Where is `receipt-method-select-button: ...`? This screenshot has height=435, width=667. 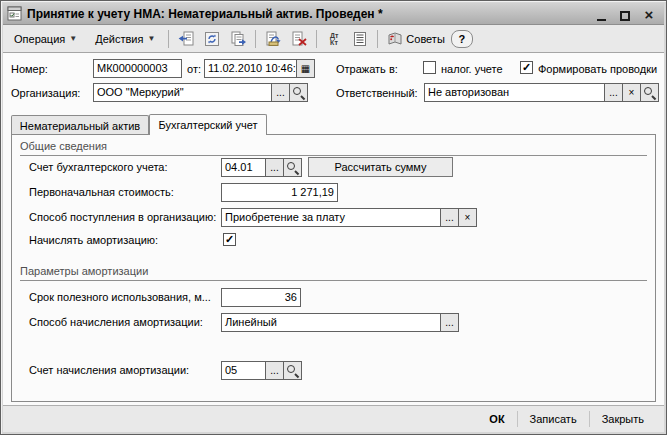 receipt-method-select-button: ... is located at coordinates (450, 218).